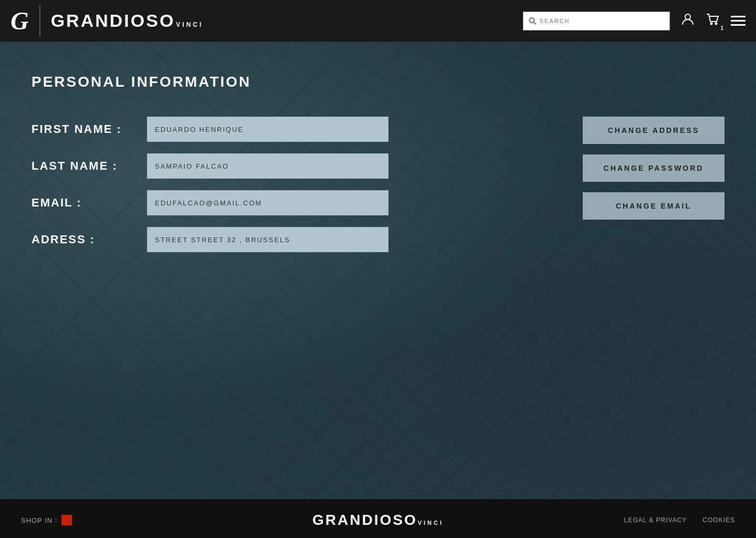  Describe the element at coordinates (20, 21) in the screenshot. I see `logo-g: G` at that location.